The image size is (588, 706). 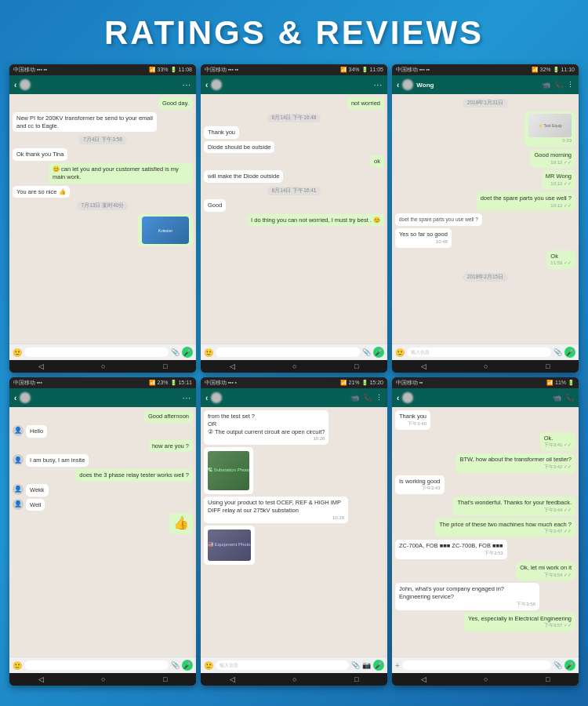 What do you see at coordinates (294, 366) in the screenshot?
I see `nav-bar-2: ◁ ○ □` at bounding box center [294, 366].